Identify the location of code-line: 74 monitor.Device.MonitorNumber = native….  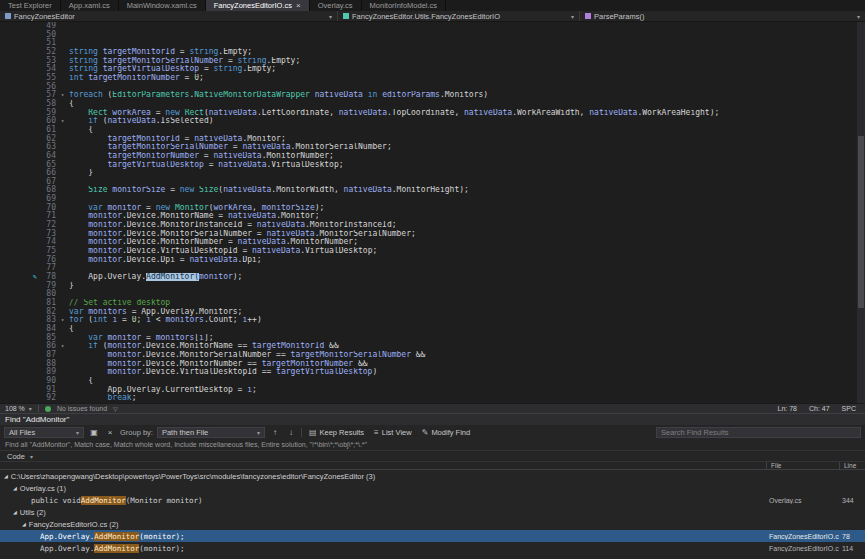
(428, 242).